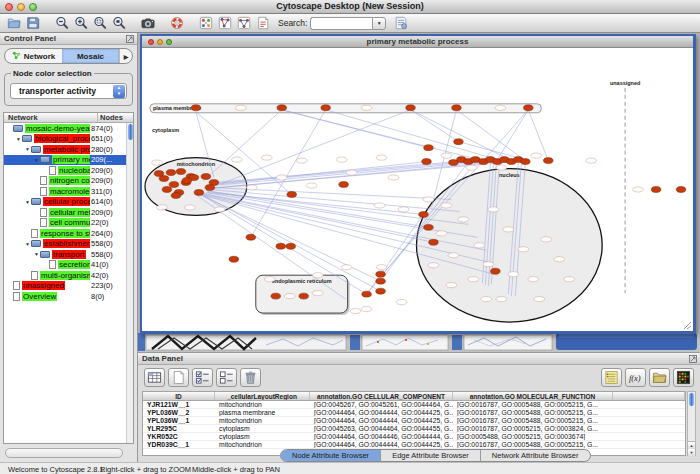 Image resolution: width=700 pixels, height=474 pixels. Describe the element at coordinates (65, 182) in the screenshot. I see `tree-row-nitrogen-compo: nitrogen compo209(0)` at that location.